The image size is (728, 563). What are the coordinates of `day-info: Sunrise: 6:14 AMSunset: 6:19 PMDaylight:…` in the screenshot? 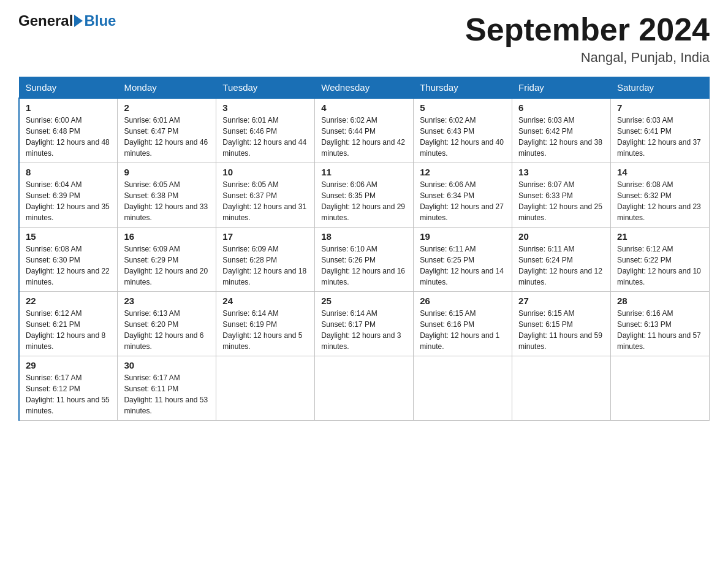 It's located at (265, 330).